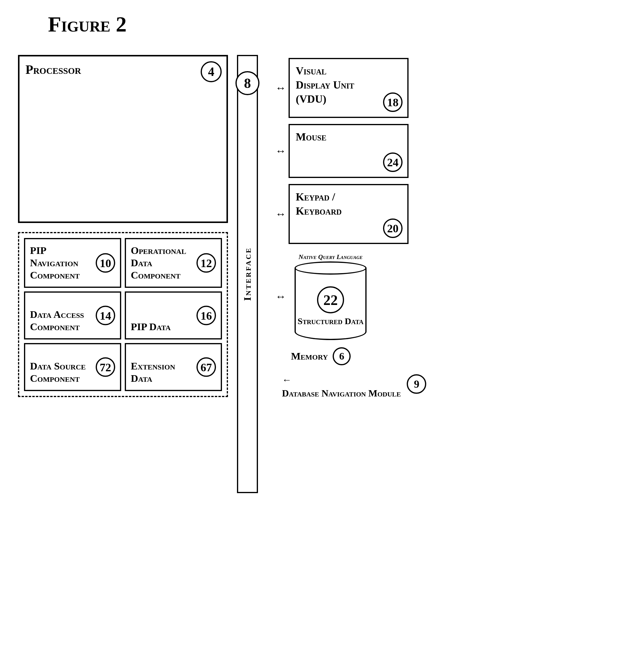  I want to click on extension-data-cell: ExtensionData 67, so click(173, 367).